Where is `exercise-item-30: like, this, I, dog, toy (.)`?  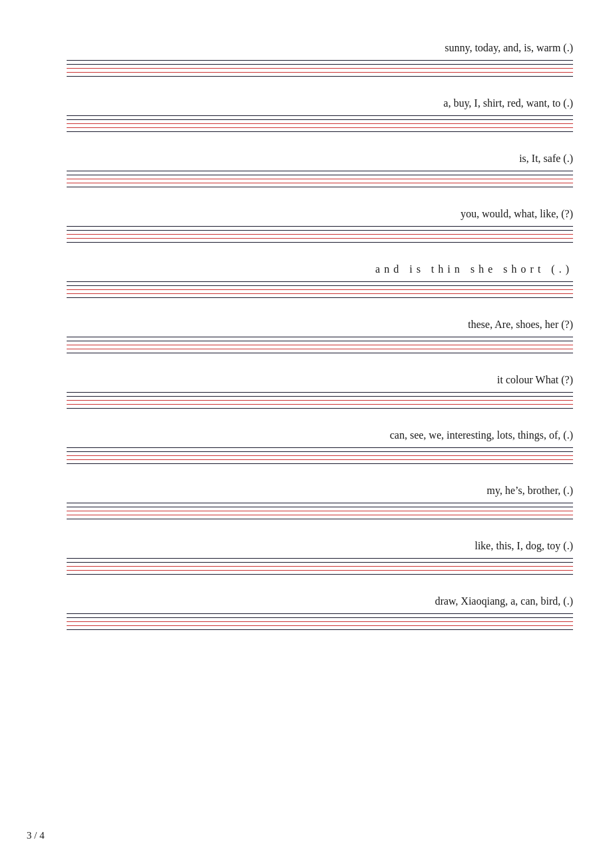 exercise-item-30: like, this, I, dog, toy (.) is located at coordinates (306, 556).